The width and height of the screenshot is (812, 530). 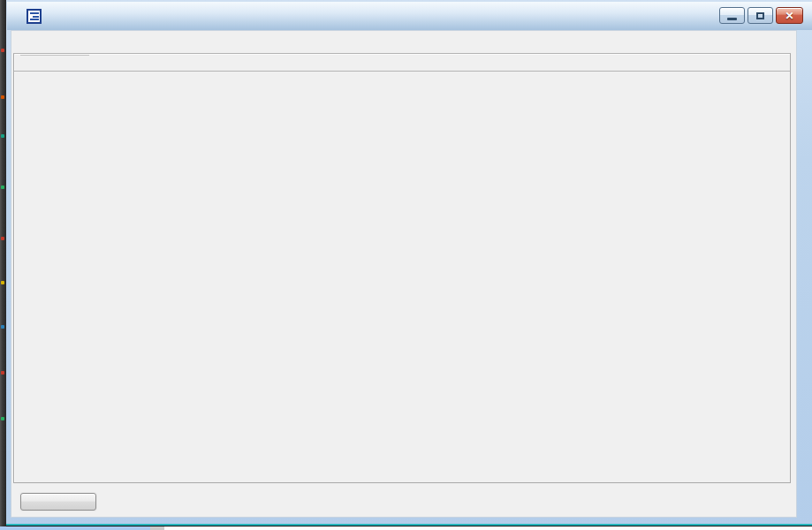 I want to click on window-controls: ✕, so click(x=762, y=16).